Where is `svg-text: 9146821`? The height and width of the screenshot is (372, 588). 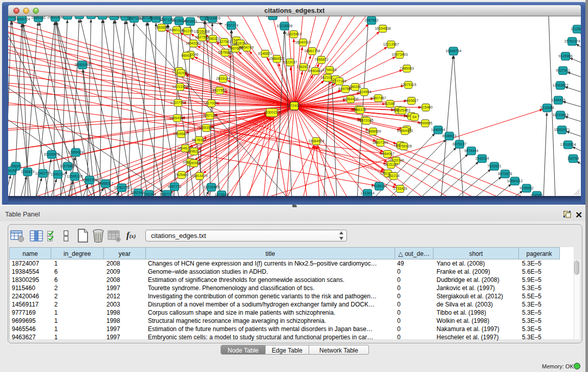 svg-text: 9146821 is located at coordinates (265, 53).